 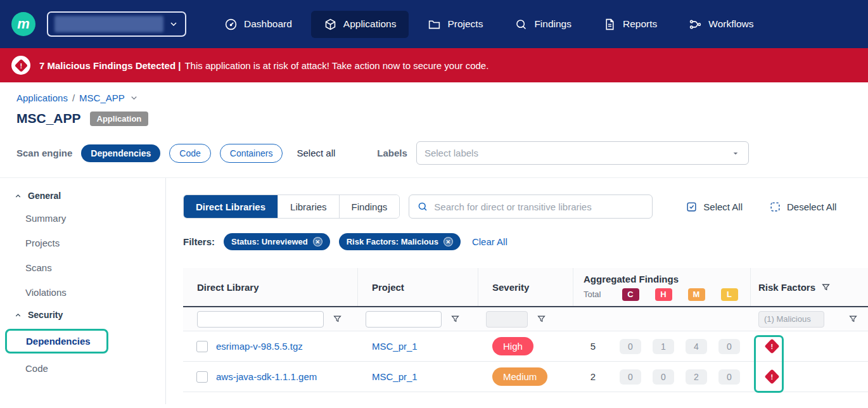 I want to click on high-badge: H, so click(x=664, y=295).